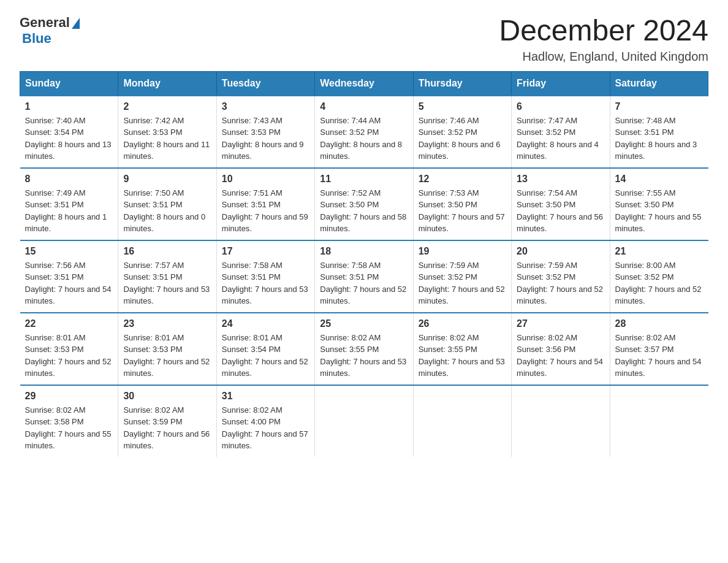 Image resolution: width=728 pixels, height=563 pixels. What do you see at coordinates (462, 132) in the screenshot?
I see `calendar-cell: 5 Sunrise: 7:46 AMSunset: 3:52 PMDayligh…` at bounding box center [462, 132].